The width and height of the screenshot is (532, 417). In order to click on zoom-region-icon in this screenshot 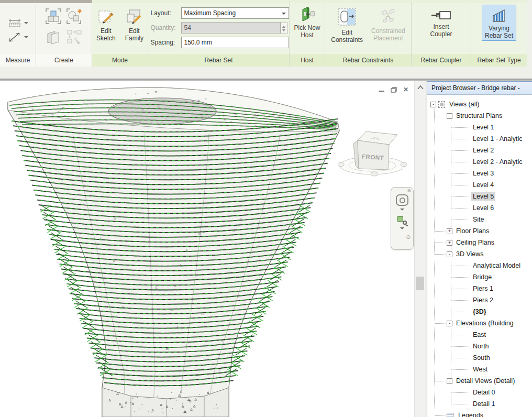, I will do `click(402, 221)`.